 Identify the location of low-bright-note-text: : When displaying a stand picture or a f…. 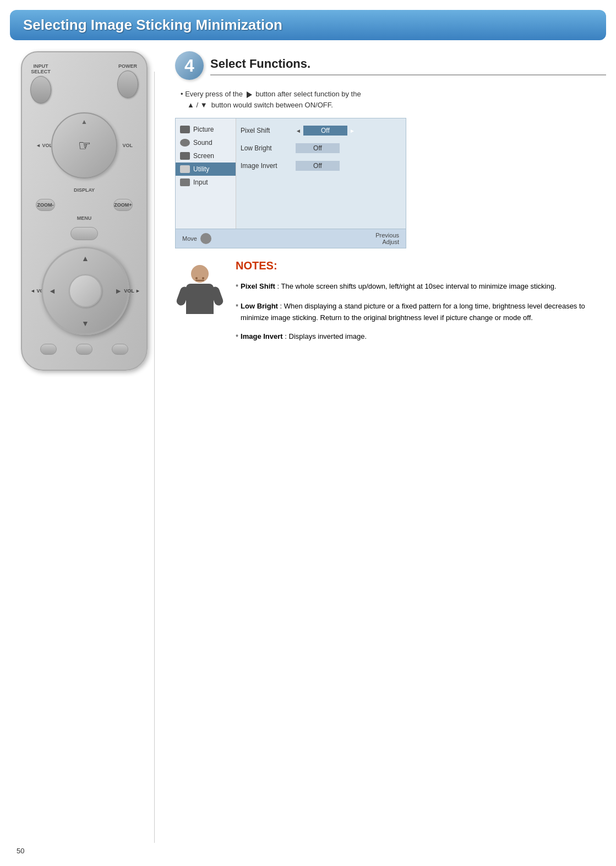
(413, 312).